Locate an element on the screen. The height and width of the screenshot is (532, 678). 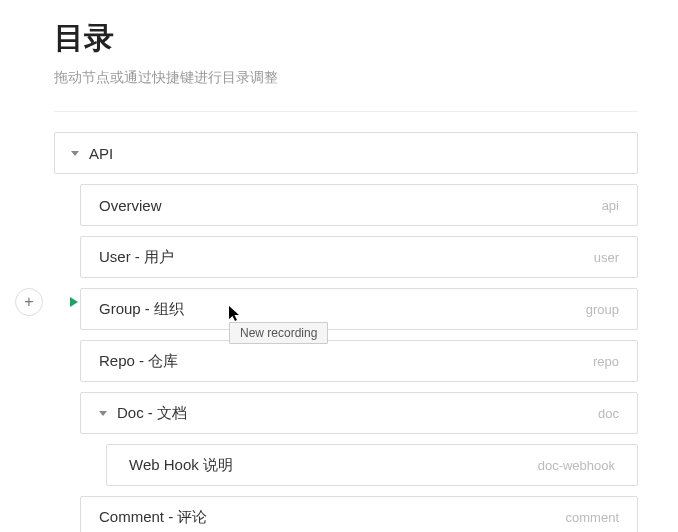
tree-node-group: Group - 组织 group is located at coordinates (359, 309).